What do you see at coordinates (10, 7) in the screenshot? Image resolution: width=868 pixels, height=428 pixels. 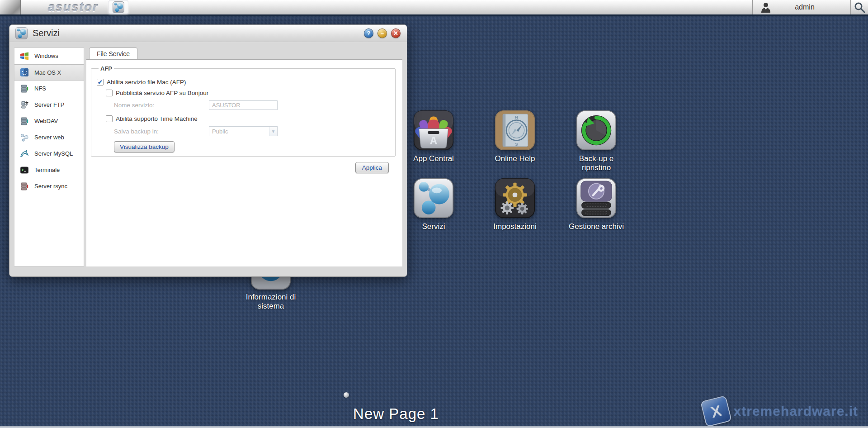 I see `corner-button` at bounding box center [10, 7].